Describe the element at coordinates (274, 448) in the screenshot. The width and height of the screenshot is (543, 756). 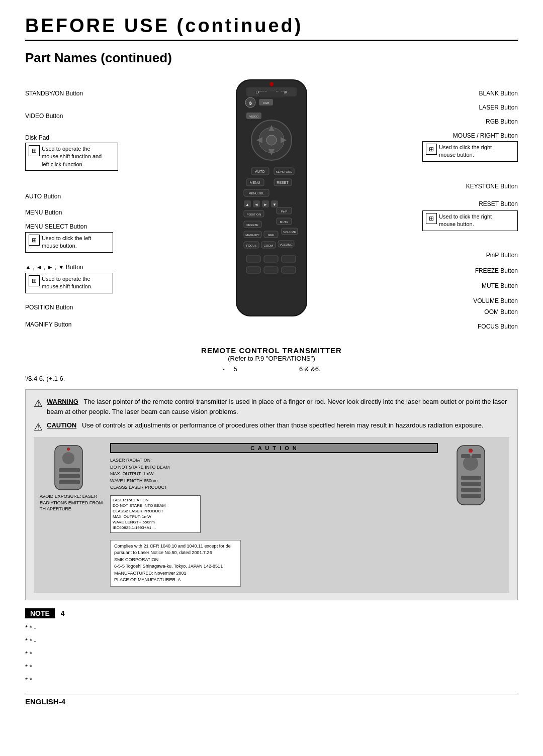
I see `caution-label-box: C A U T I O N` at that location.